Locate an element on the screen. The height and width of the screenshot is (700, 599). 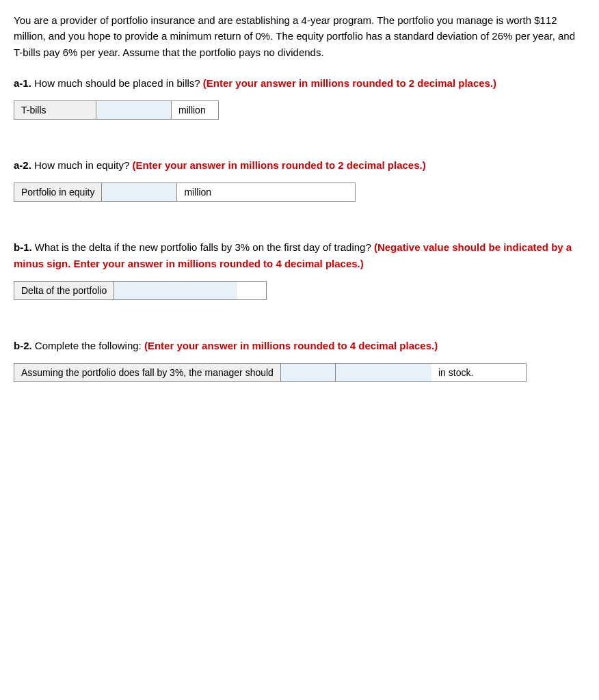
a1-suffix: million is located at coordinates (192, 110).